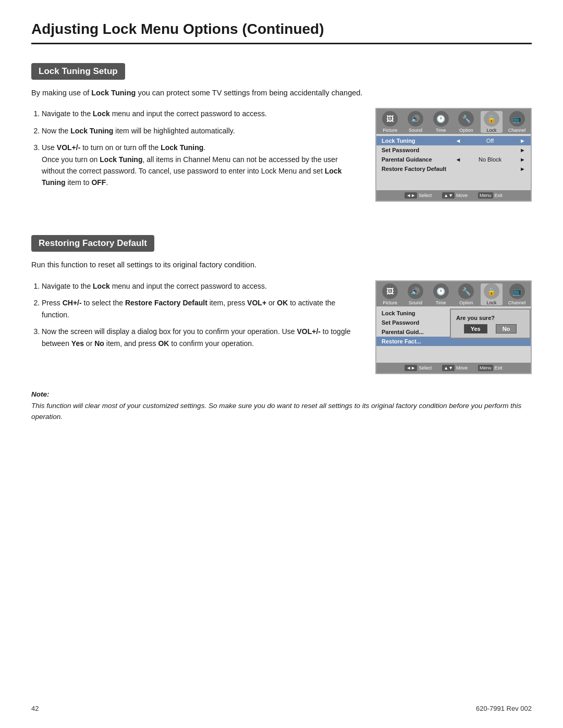  What do you see at coordinates (201, 165) in the screenshot?
I see `section1-step3: Use VOL+/- to turn on or turn off the Lo…` at bounding box center [201, 165].